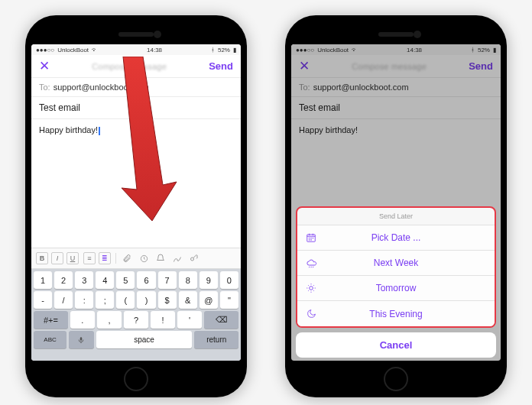  What do you see at coordinates (109, 319) in the screenshot?
I see `key-,: ,` at bounding box center [109, 319].